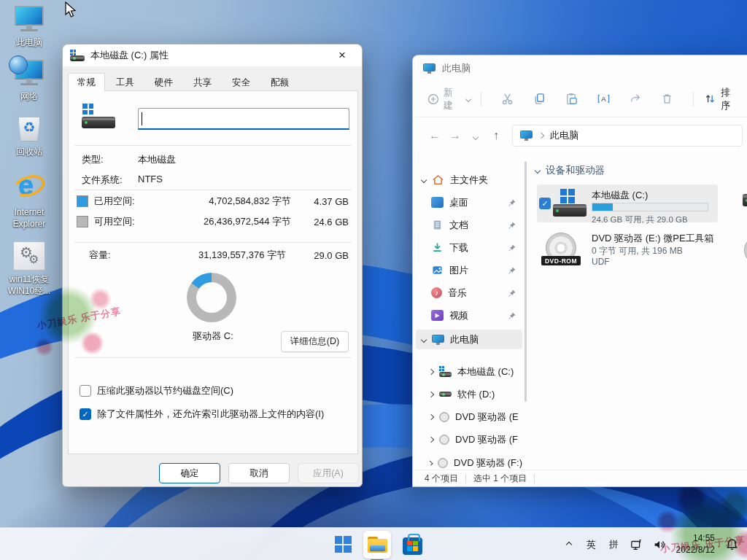 The width and height of the screenshot is (747, 560). I want to click on sidebar-item-label: DVD 驱动器 (F:), so click(488, 463).